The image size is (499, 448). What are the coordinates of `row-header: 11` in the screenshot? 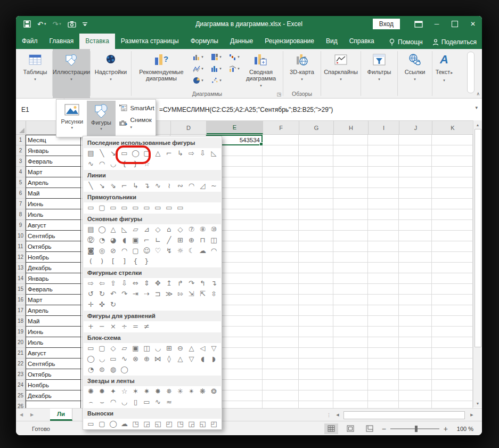 It's located at (21, 247).